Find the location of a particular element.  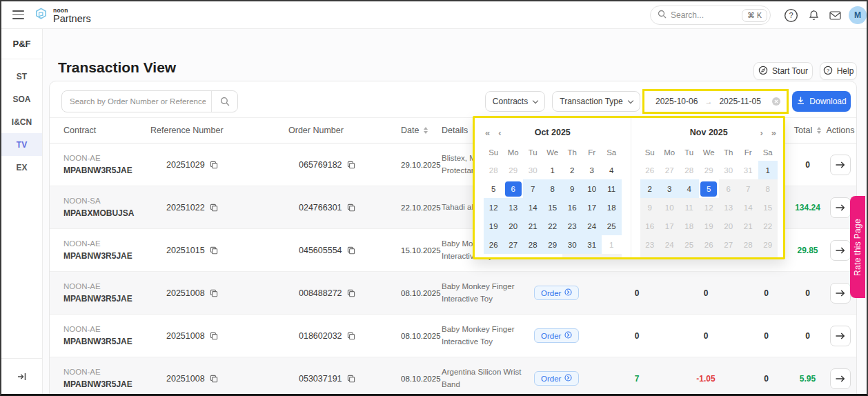

clear-date-icon is located at coordinates (776, 101).